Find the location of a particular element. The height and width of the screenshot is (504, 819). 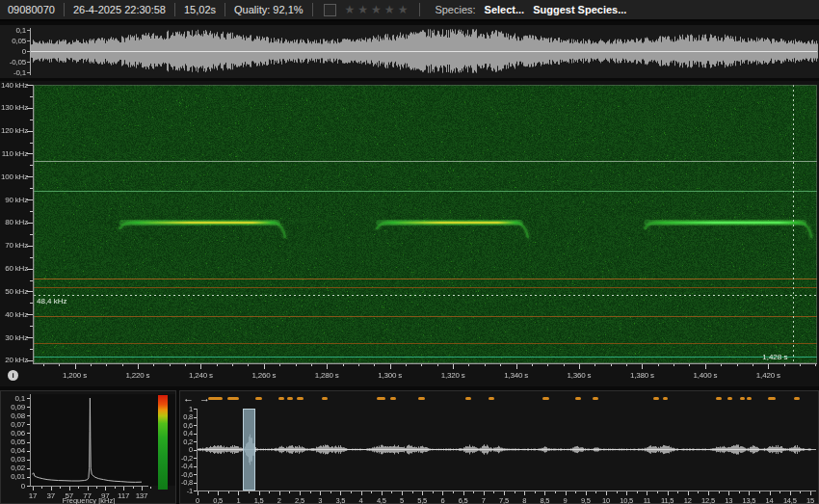

select-species-button: Select... is located at coordinates (505, 10).